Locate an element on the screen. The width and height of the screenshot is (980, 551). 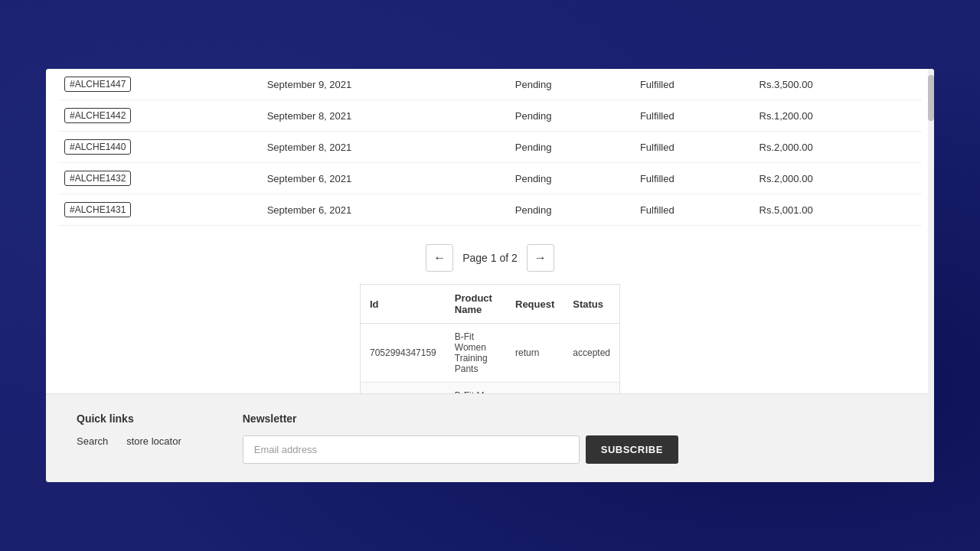
page-info: Page 1 of 2 is located at coordinates (490, 258).